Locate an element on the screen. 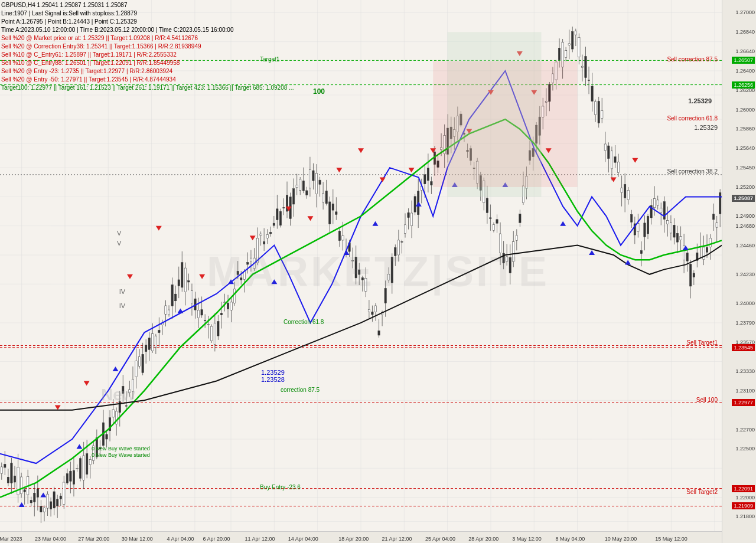  price-label: 1.26507 is located at coordinates (743, 60).